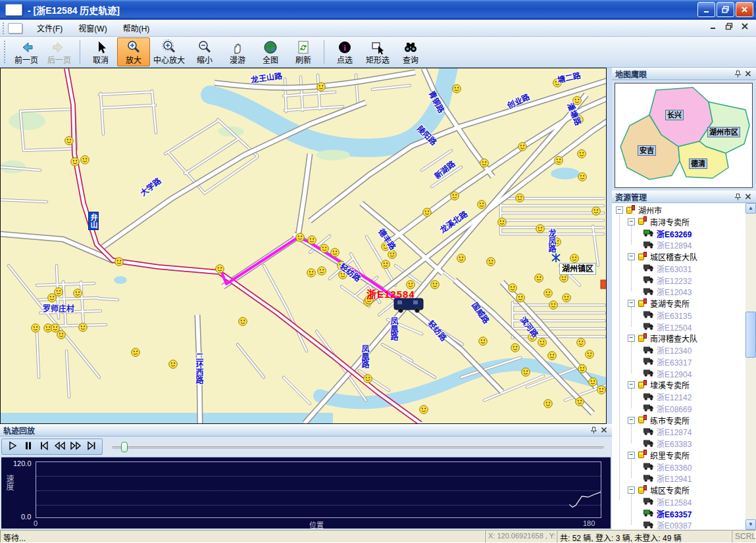 This screenshot has height=543, width=756. Describe the element at coordinates (725, 9) in the screenshot. I see `restore-button` at that location.